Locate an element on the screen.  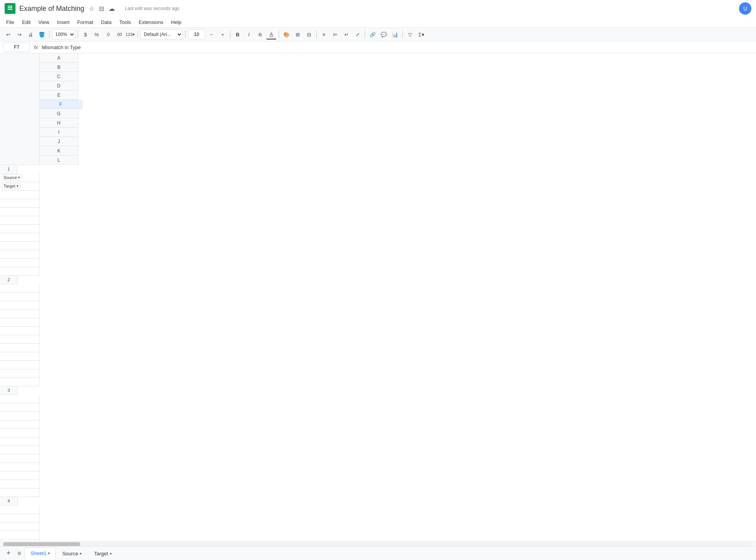
target-filter-button: Target ▾ is located at coordinates (11, 186).